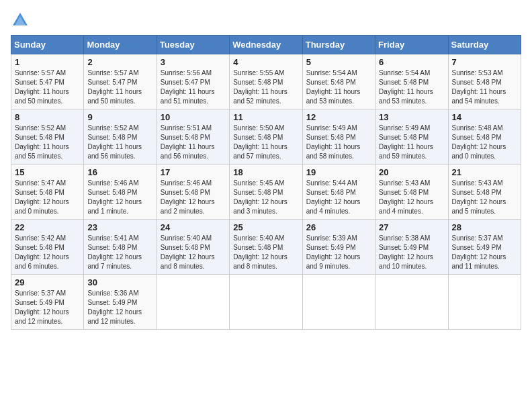 The height and width of the screenshot is (411, 532). Describe the element at coordinates (345, 183) in the screenshot. I see `sunrise-time: 5:44 AM` at that location.